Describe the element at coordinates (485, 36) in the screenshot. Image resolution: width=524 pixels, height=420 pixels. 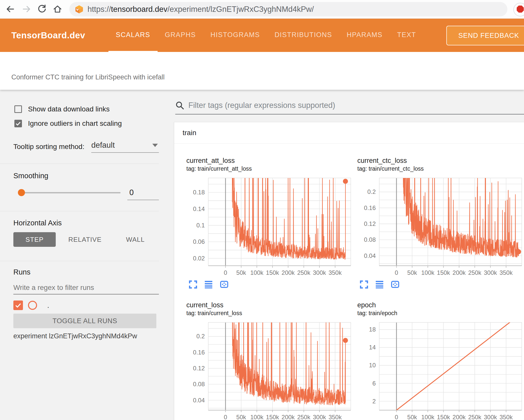
I see `send-feedback-button: SEND FEEDBACK` at that location.